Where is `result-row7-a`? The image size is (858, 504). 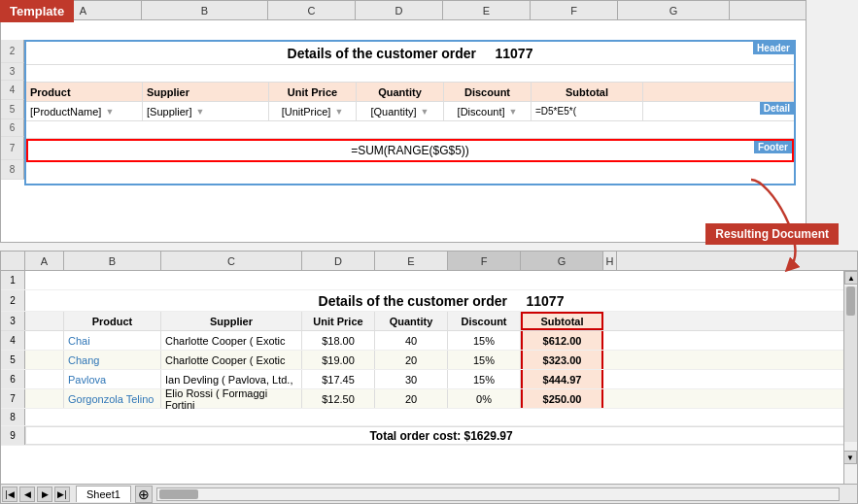
result-row7-a is located at coordinates (45, 398).